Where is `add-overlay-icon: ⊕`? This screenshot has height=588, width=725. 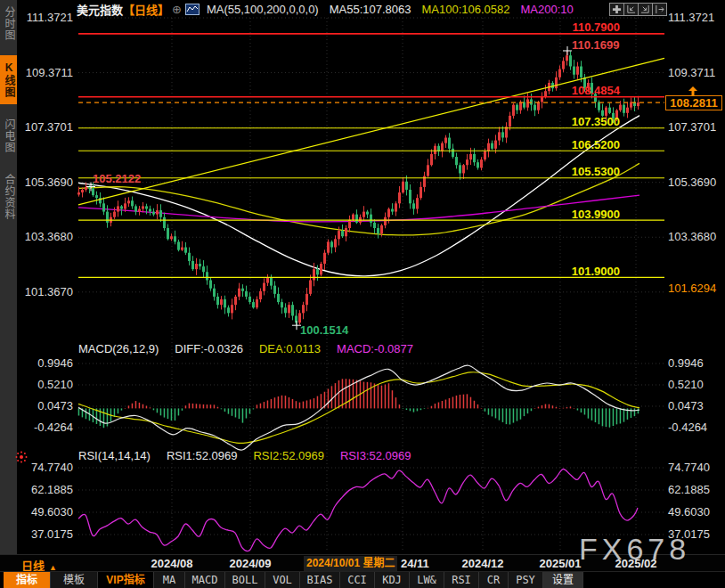 add-overlay-icon: ⊕ is located at coordinates (176, 9).